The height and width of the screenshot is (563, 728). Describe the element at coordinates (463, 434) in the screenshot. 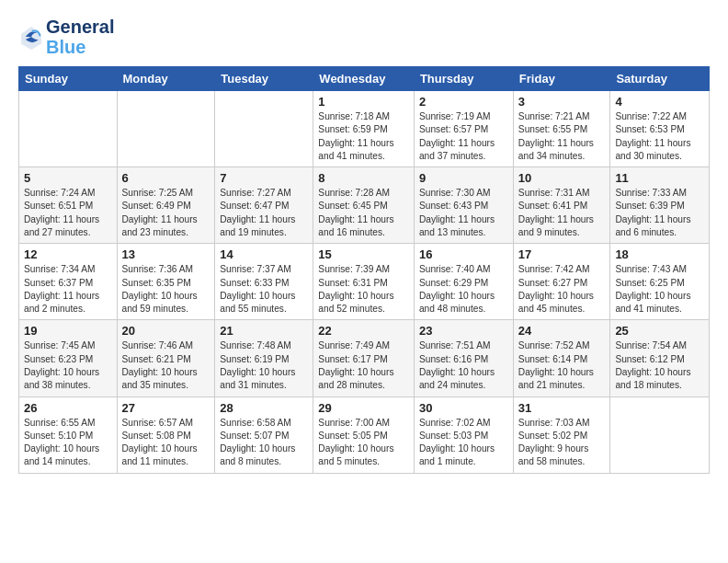

I see `calendar-cell: 30Sunrise: 7:02 AMSunset: 5:03 PMDayligh…` at that location.